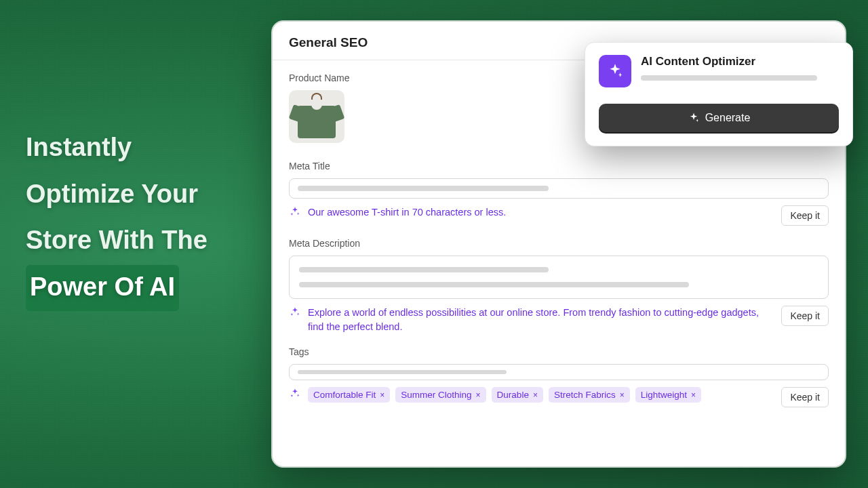 Image resolution: width=868 pixels, height=488 pixels. I want to click on ai-optimizer-card: AI Content Optimizer Generate, so click(719, 94).